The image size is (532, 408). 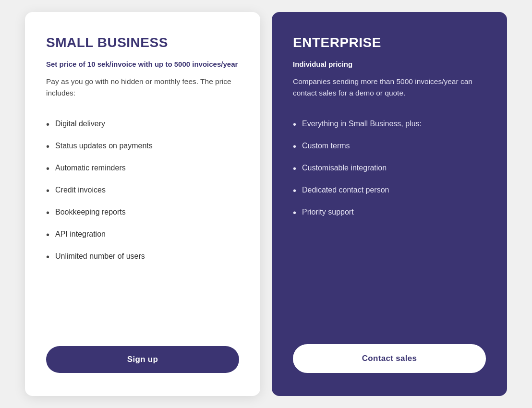 What do you see at coordinates (143, 146) in the screenshot?
I see `list-item: Status updates on payments` at bounding box center [143, 146].